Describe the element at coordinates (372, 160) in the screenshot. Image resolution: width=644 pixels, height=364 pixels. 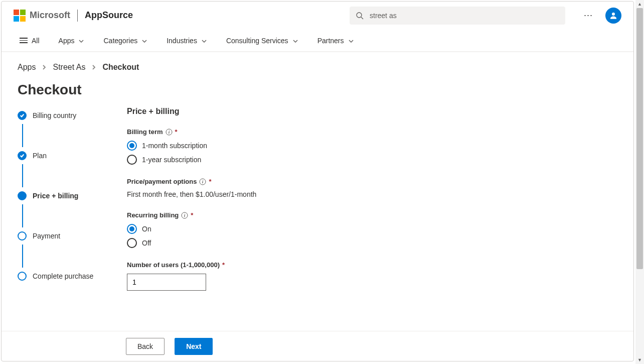
I see `billing-term-1-year: 1-year subscription` at that location.